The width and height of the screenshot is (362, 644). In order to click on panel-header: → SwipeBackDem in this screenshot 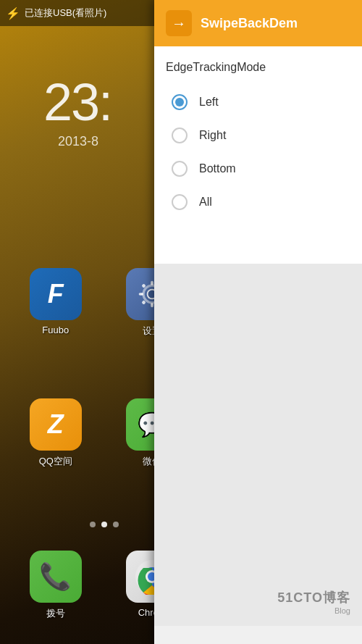, I will do `click(258, 23)`.